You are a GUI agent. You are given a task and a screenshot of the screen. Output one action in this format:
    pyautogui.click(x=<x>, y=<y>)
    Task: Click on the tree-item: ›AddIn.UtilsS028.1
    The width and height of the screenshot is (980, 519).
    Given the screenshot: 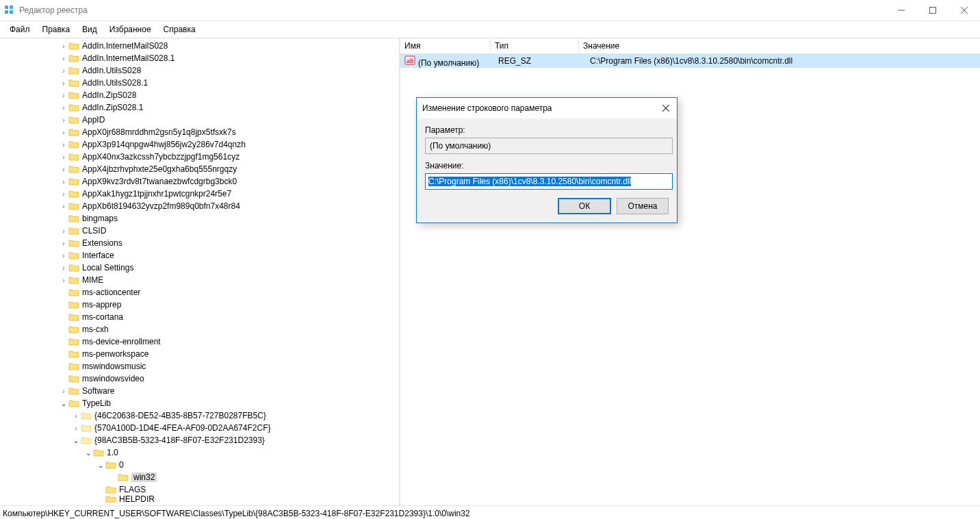 What is the action you would take?
    pyautogui.click(x=200, y=83)
    